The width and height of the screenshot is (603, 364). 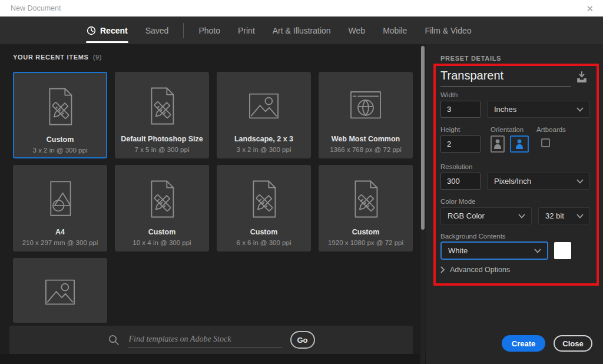 I want to click on artboards-label: Artboards, so click(x=551, y=130).